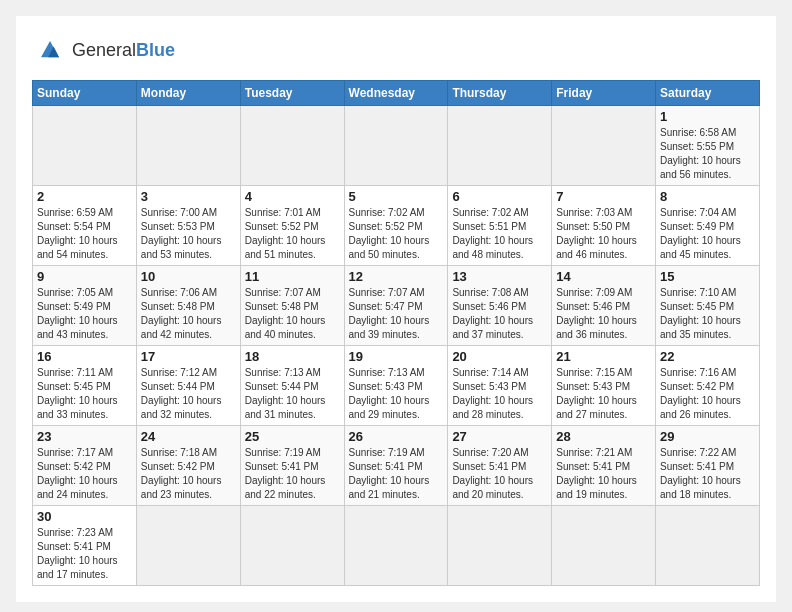  I want to click on day-info: Sunrise: 7:14 AM Sunset: 5:43 PM Dayligh…, so click(500, 394).